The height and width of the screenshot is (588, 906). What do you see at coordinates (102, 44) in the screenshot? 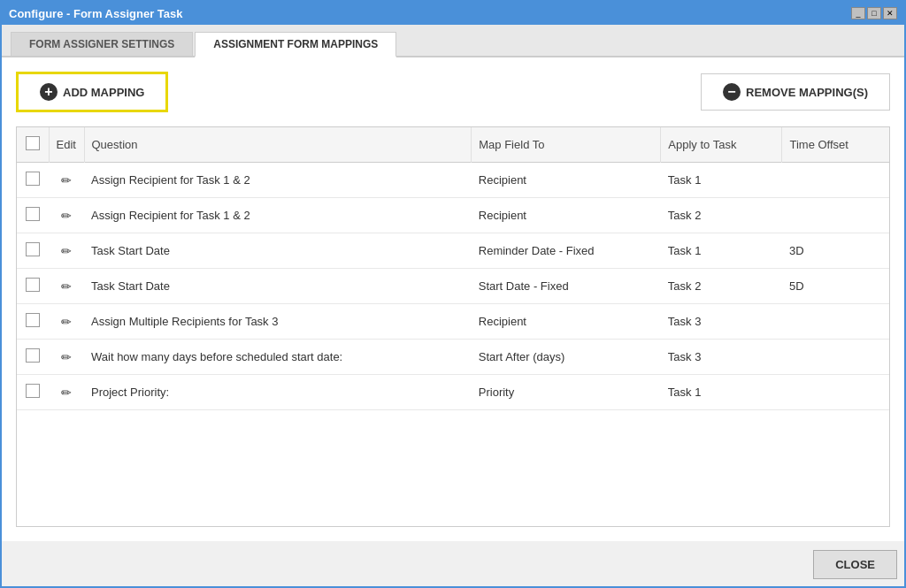
I see `tab-form-assigner-settings: FORM ASSIGNER SETTINGS` at bounding box center [102, 44].